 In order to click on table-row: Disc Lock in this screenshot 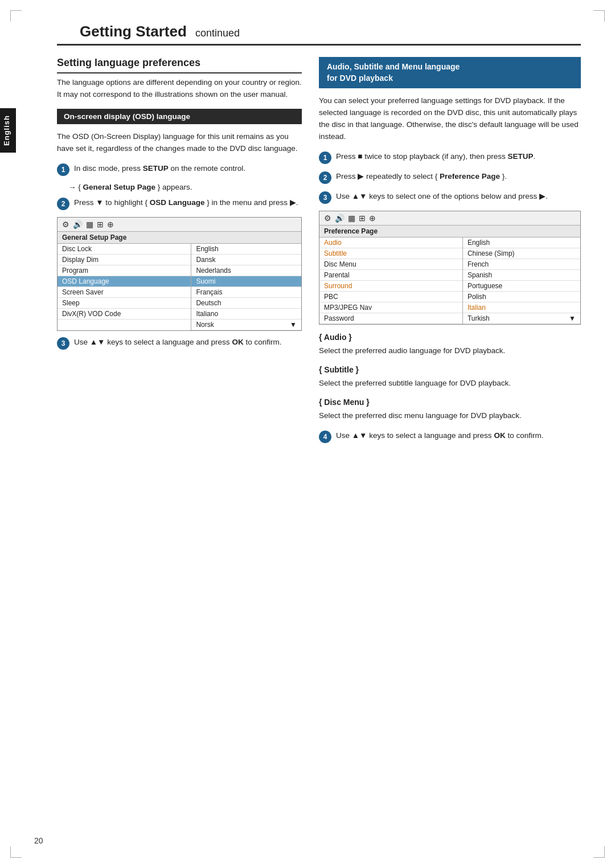, I will do `click(124, 249)`.